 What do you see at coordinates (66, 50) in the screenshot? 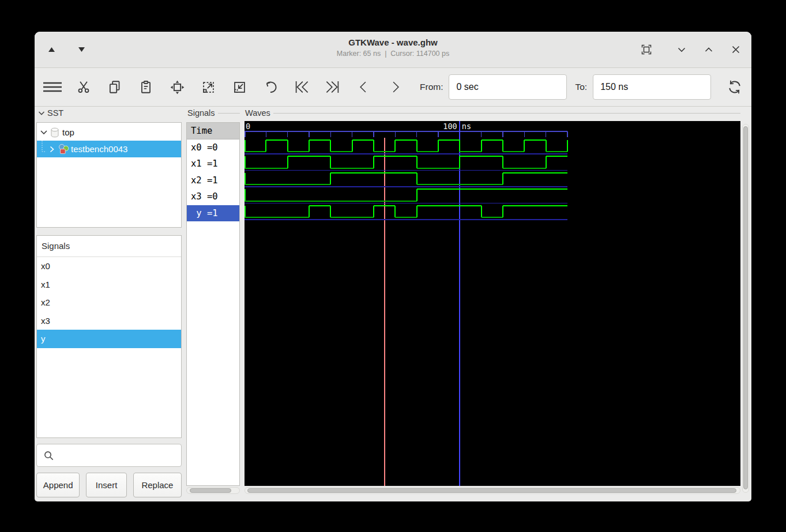
I see `titlebar-left-controls` at bounding box center [66, 50].